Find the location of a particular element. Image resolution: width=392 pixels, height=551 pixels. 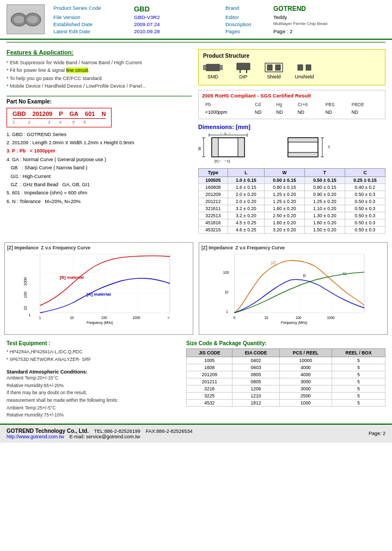

footer-website: http://www.gotrend.com.tw is located at coordinates (35, 437).